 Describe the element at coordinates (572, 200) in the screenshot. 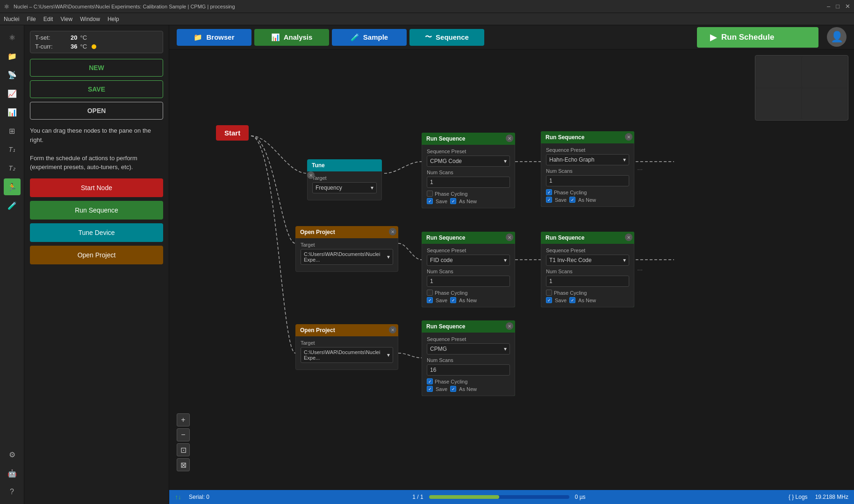

I see `run-seq-2-asnew-checkbox: ✓` at that location.